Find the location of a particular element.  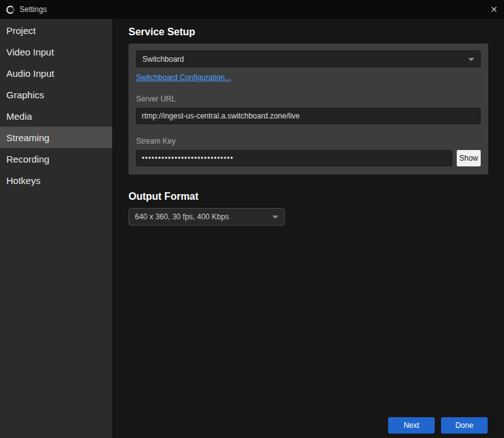

sidebar-item-hotkeys: Hotkeys is located at coordinates (56, 180).